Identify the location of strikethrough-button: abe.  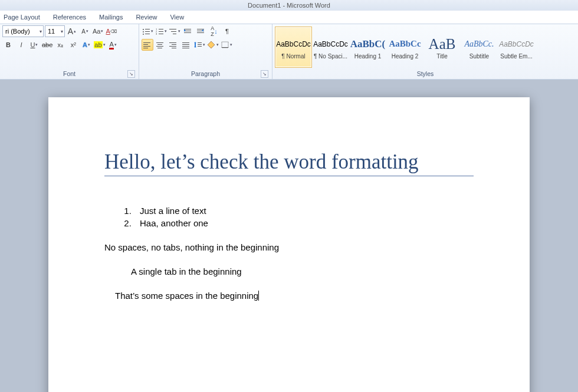
(47, 45).